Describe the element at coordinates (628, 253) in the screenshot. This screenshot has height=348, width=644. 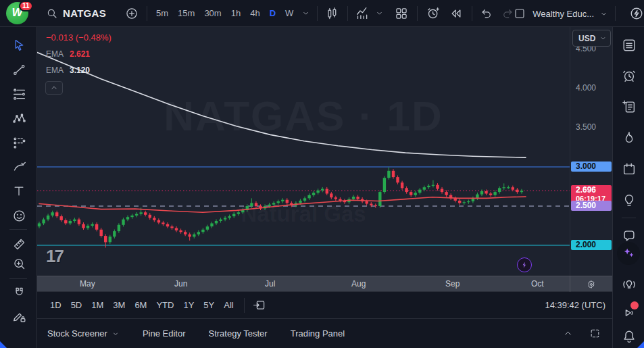
I see `ai-assistant-button` at that location.